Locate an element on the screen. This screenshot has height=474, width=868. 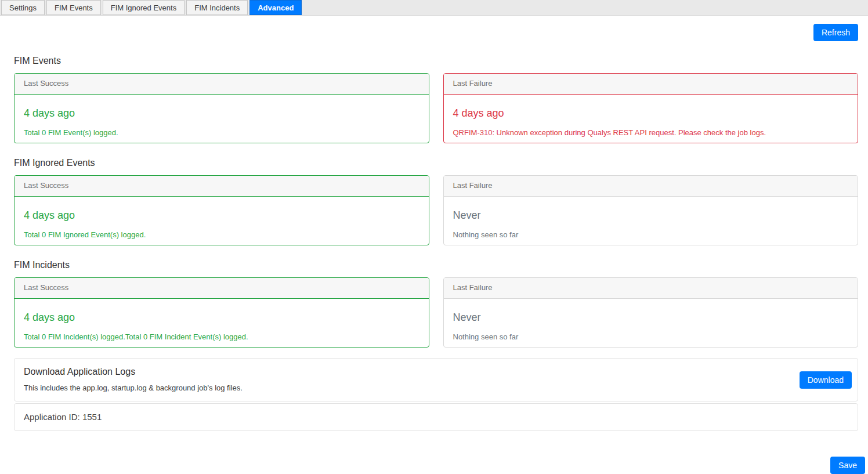
card-body: 4 days ago QRFIM-310: Unknown exception … is located at coordinates (651, 119).